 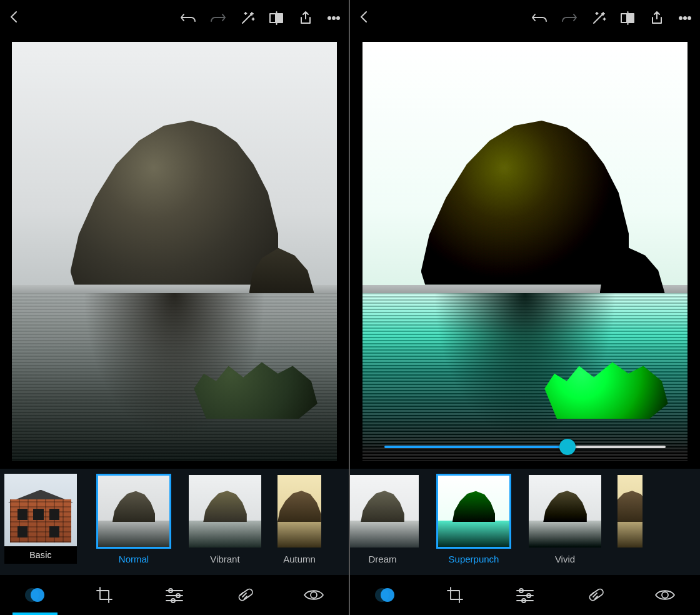 What do you see at coordinates (225, 519) in the screenshot?
I see `filter-vibrant: Vibrant` at bounding box center [225, 519].